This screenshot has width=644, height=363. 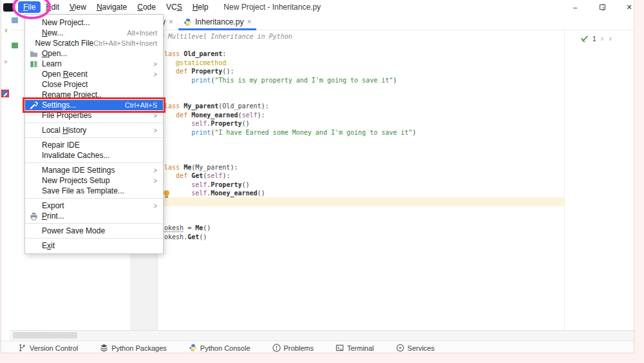 What do you see at coordinates (289, 115) in the screenshot?
I see `code-line-10: def Money_earned(self):` at bounding box center [289, 115].